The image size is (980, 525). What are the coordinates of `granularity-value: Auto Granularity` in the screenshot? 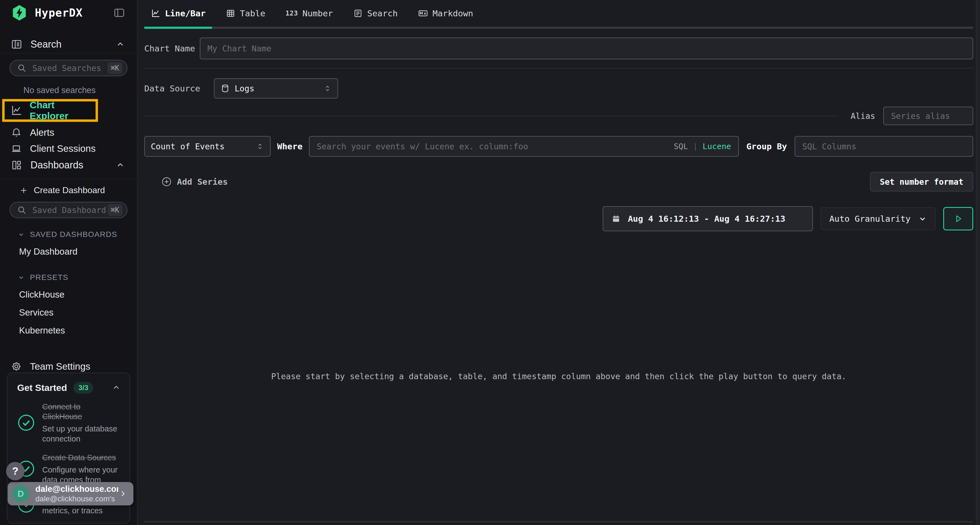 It's located at (870, 219).